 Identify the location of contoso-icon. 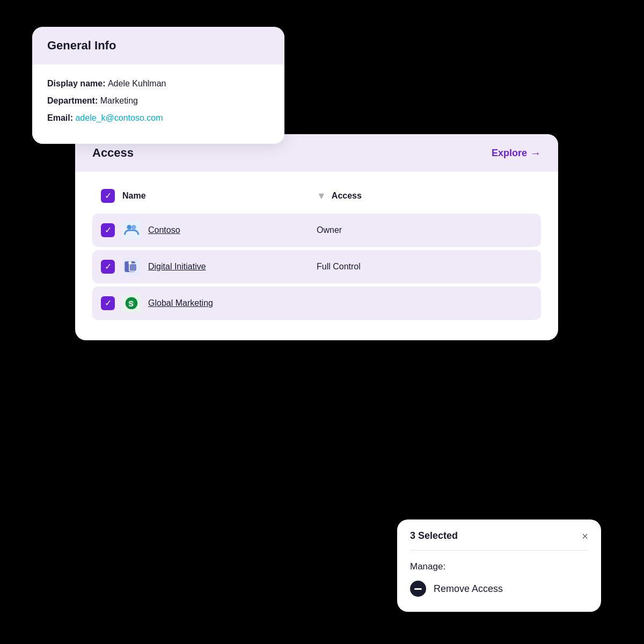
(131, 230).